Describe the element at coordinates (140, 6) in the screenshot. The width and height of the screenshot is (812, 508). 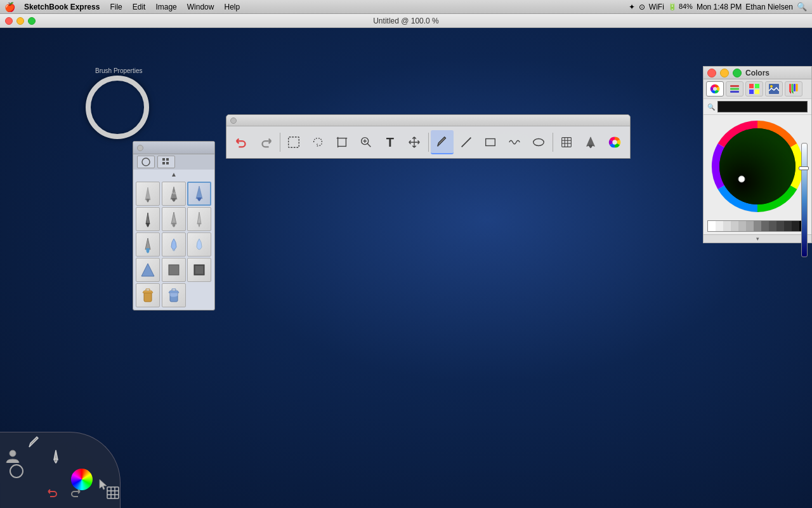
I see `menu-edit: Edit` at that location.